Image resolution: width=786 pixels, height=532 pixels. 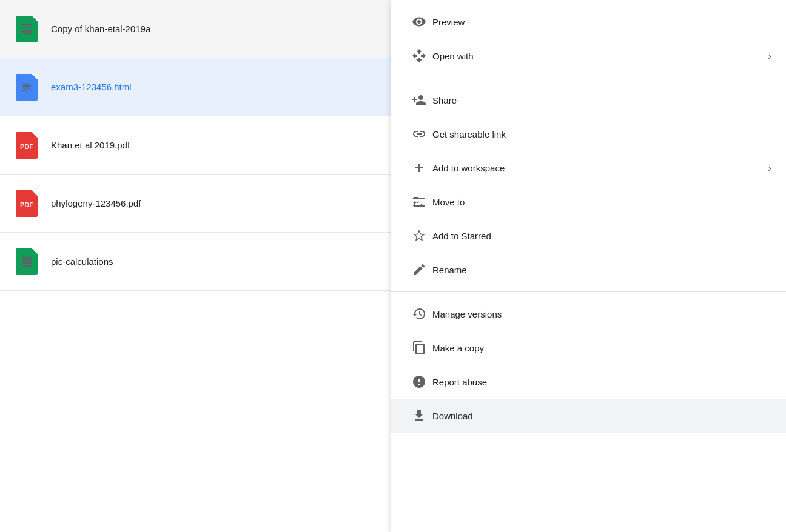 What do you see at coordinates (602, 314) in the screenshot?
I see `manage-versions-label: Manage versions` at bounding box center [602, 314].